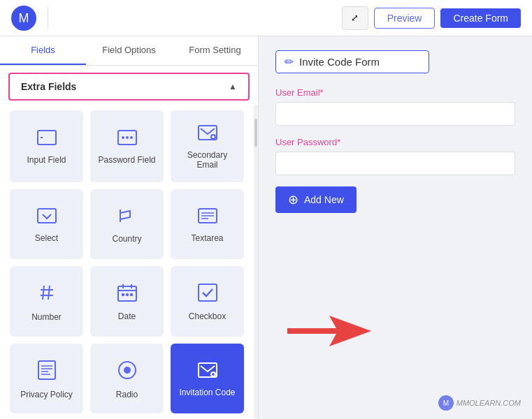  What do you see at coordinates (127, 239) in the screenshot?
I see `country-label: Country` at bounding box center [127, 239].